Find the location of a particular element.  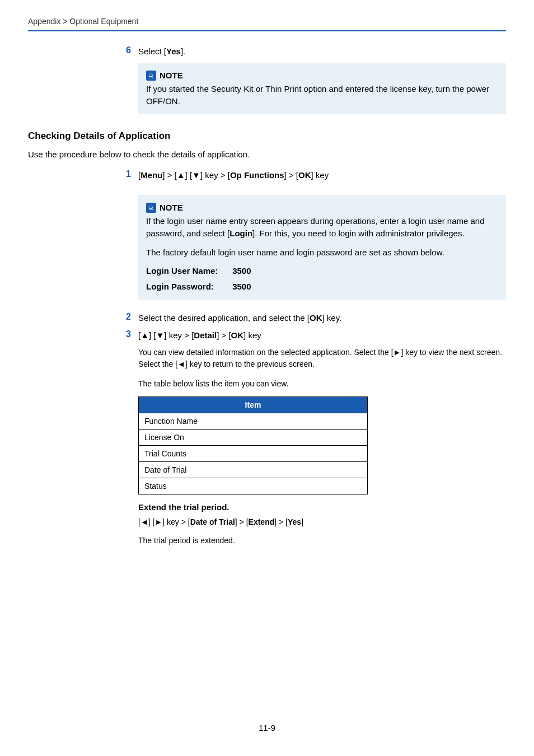

login-user-value: 3500 is located at coordinates (242, 271).